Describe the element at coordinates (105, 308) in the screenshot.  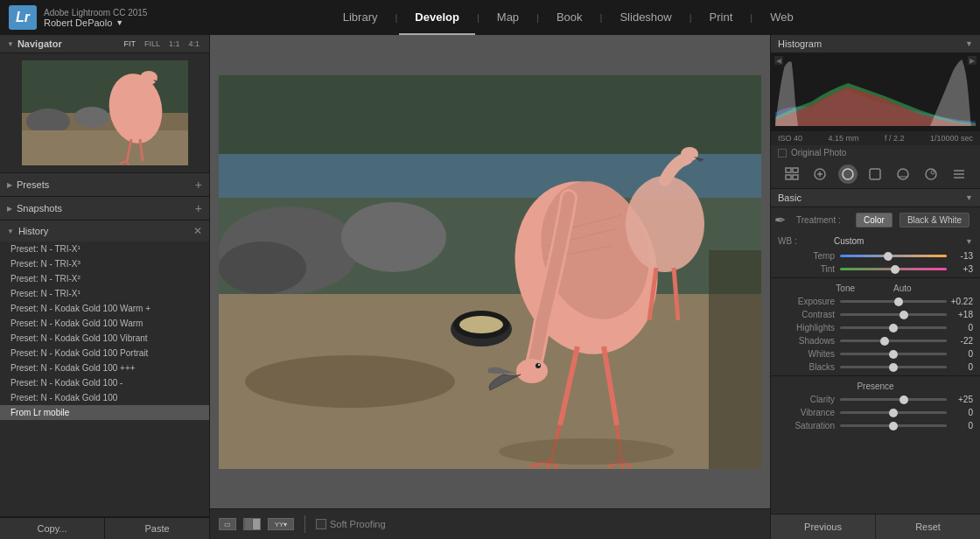
I see `history-item: Preset: N - Kodak Gold 100 Warm +` at that location.